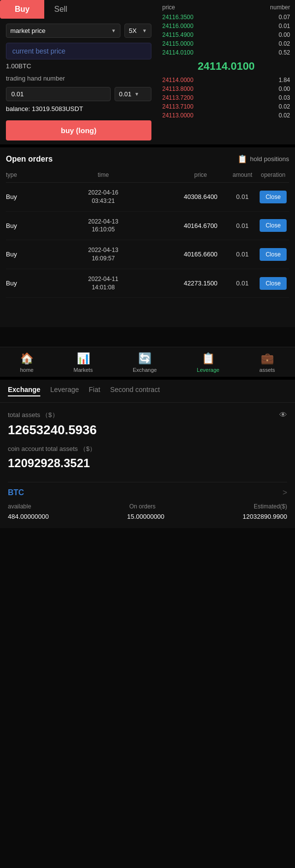 This screenshot has width=295, height=868. What do you see at coordinates (226, 44) in the screenshot?
I see `ask-order-row: 24115.00000.02` at bounding box center [226, 44].